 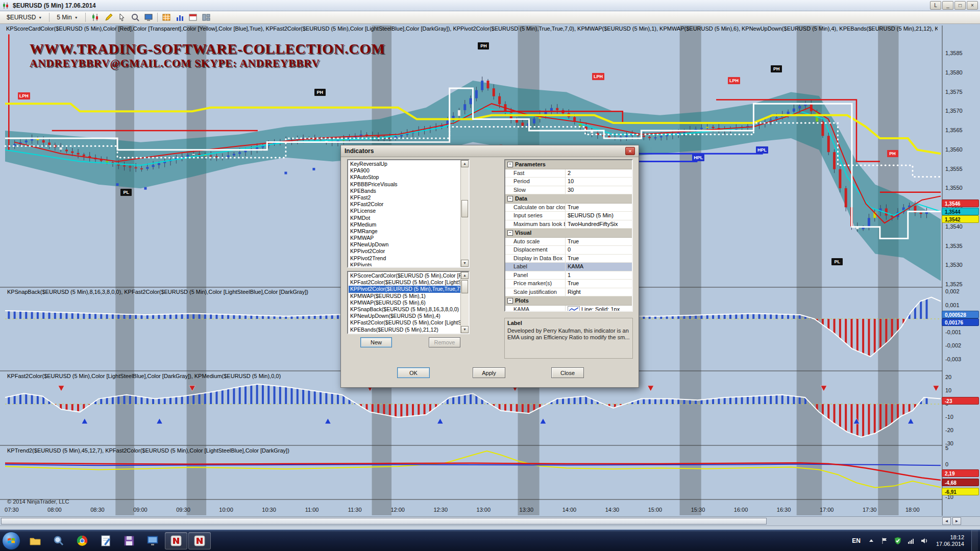 What do you see at coordinates (109, 17) in the screenshot?
I see `drawing-pencil-icon` at bounding box center [109, 17].